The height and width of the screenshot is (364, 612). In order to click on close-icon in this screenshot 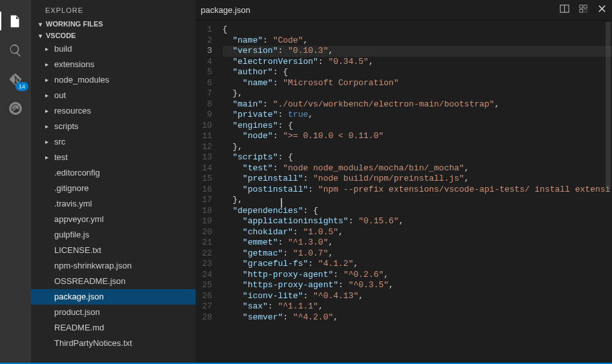, I will do `click(602, 10)`.